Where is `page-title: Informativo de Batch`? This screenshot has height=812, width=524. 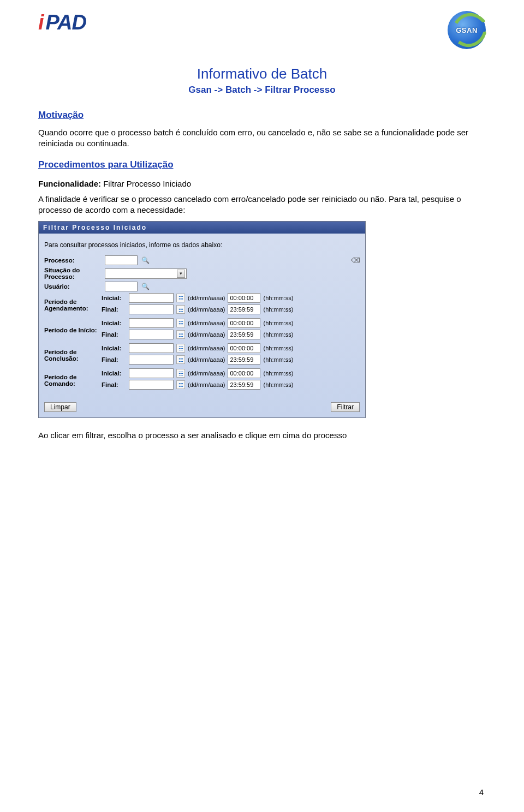 page-title: Informativo de Batch is located at coordinates (262, 74).